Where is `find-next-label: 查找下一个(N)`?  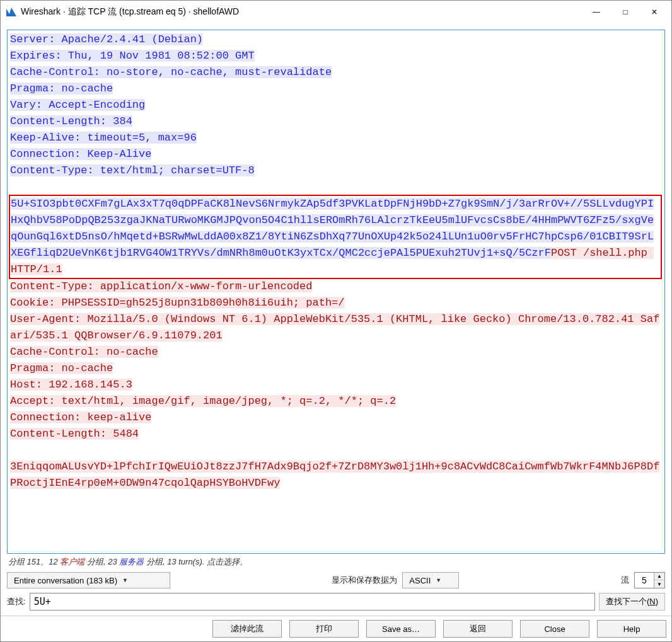
find-next-label: 查找下一个(N) is located at coordinates (632, 602).